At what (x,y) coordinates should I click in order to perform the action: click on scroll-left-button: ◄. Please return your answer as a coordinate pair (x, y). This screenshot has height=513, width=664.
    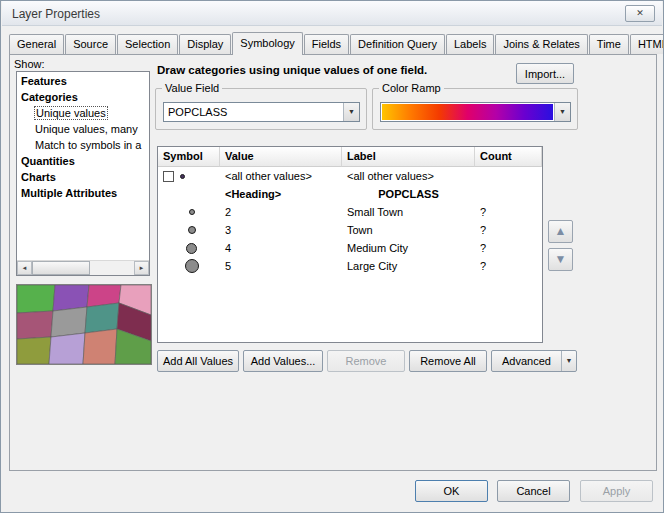
    Looking at the image, I should click on (24, 268).